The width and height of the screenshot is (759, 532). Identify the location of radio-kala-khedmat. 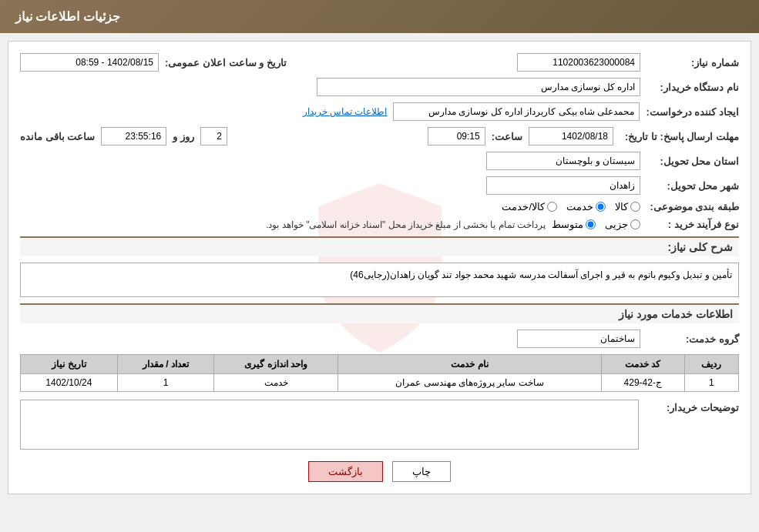
(552, 206).